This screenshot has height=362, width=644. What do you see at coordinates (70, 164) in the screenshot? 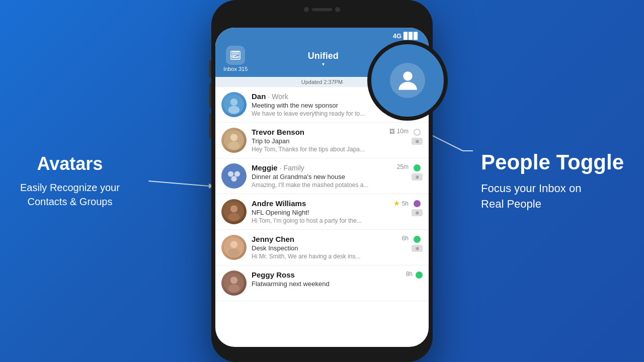
I see `left-annotation-title: Avatars` at bounding box center [70, 164].